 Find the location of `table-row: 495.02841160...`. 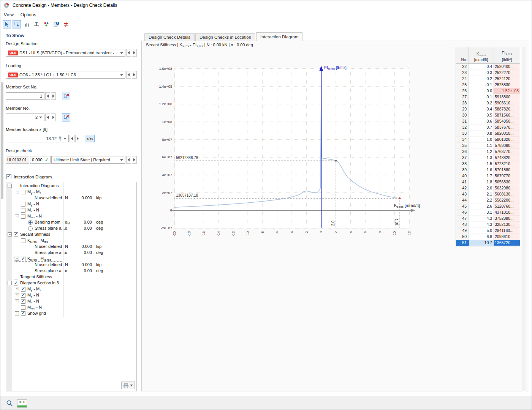

table-row: 495.02841160... is located at coordinates (488, 231).